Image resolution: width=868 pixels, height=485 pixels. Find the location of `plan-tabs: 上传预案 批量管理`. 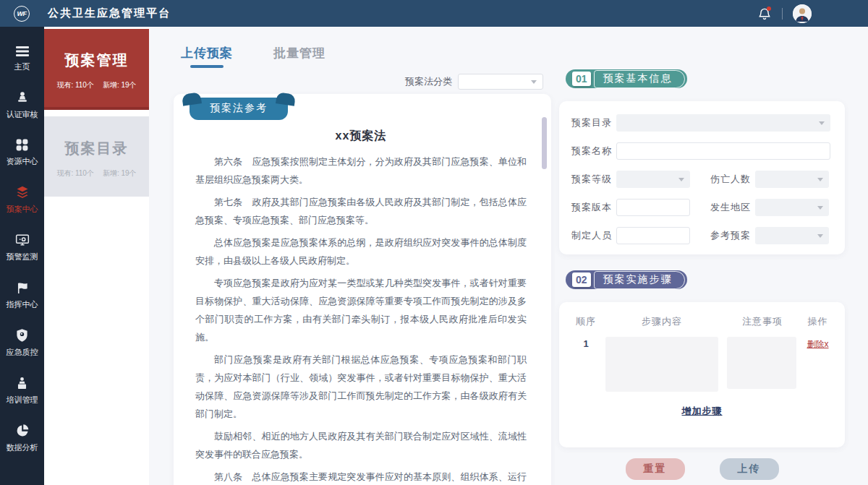

plan-tabs: 上传预案 批量管理 is located at coordinates (253, 56).